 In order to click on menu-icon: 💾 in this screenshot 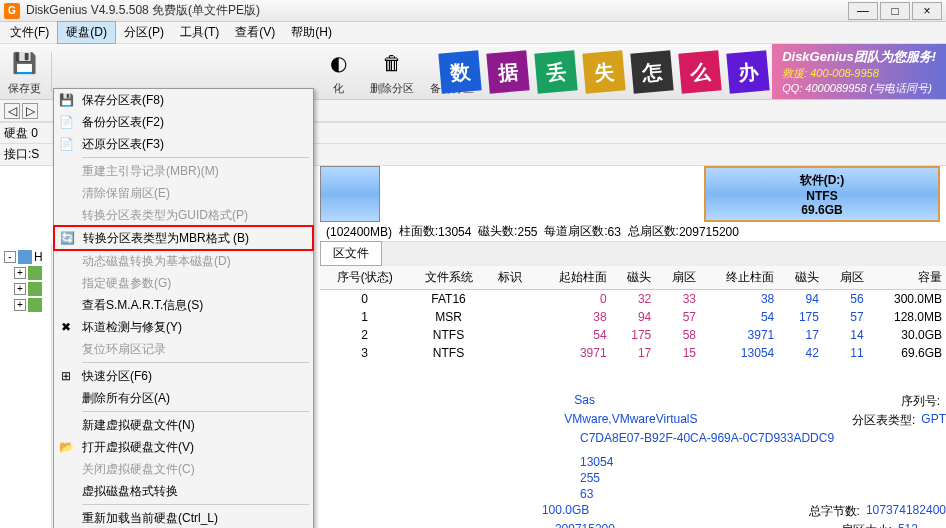, I will do `click(66, 100)`.